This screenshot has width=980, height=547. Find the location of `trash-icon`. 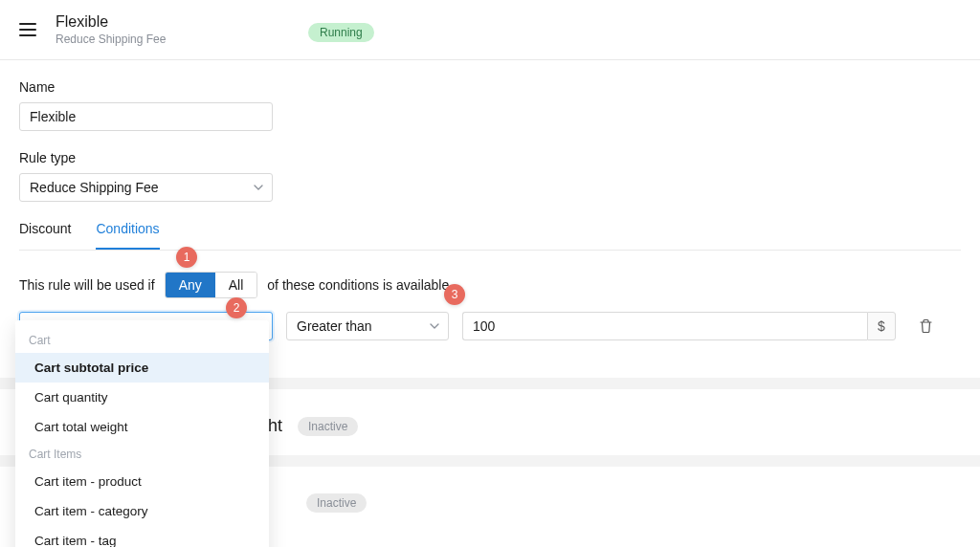

trash-icon is located at coordinates (926, 326).